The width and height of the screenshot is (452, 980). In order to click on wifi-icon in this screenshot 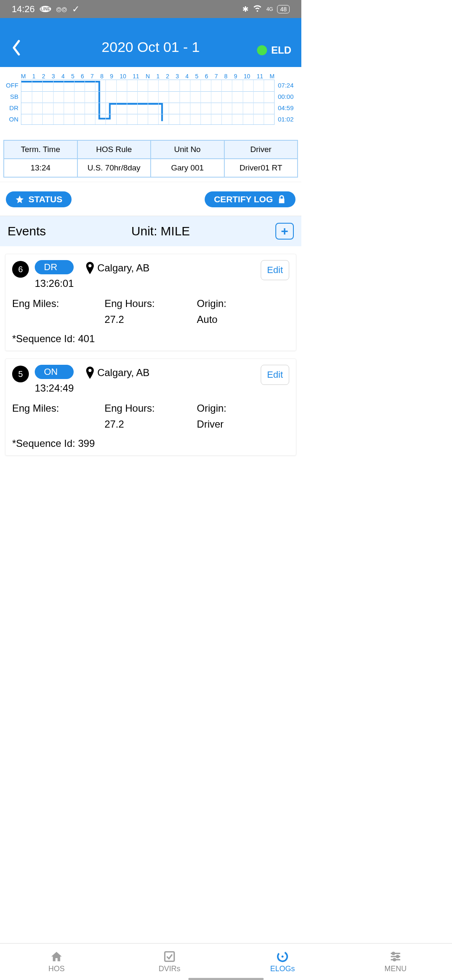, I will do `click(257, 9)`.